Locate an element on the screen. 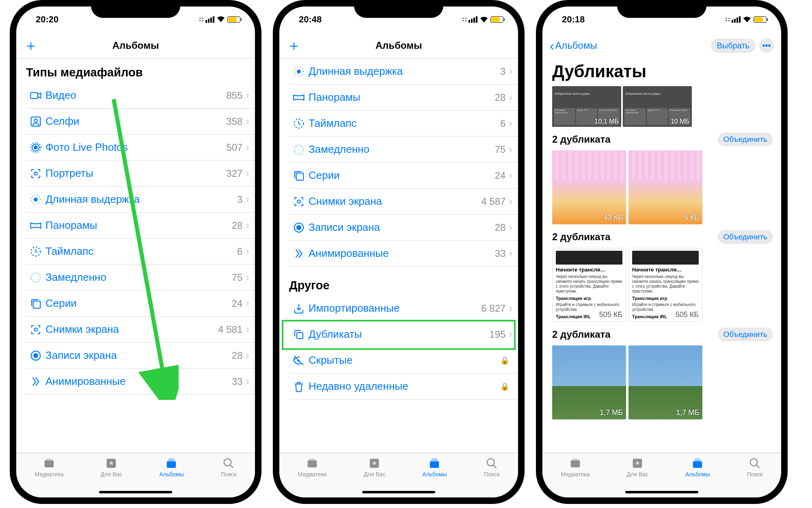  more-button: ••• is located at coordinates (767, 46).